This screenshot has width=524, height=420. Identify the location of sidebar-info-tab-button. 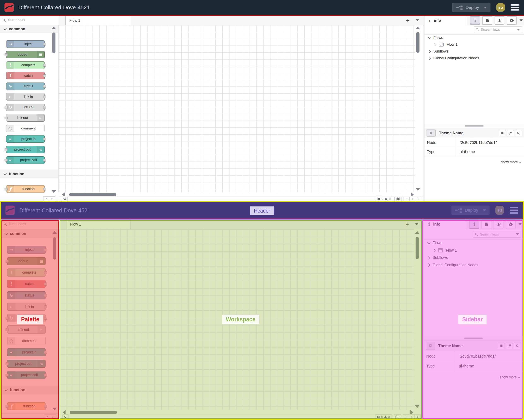
(475, 20).